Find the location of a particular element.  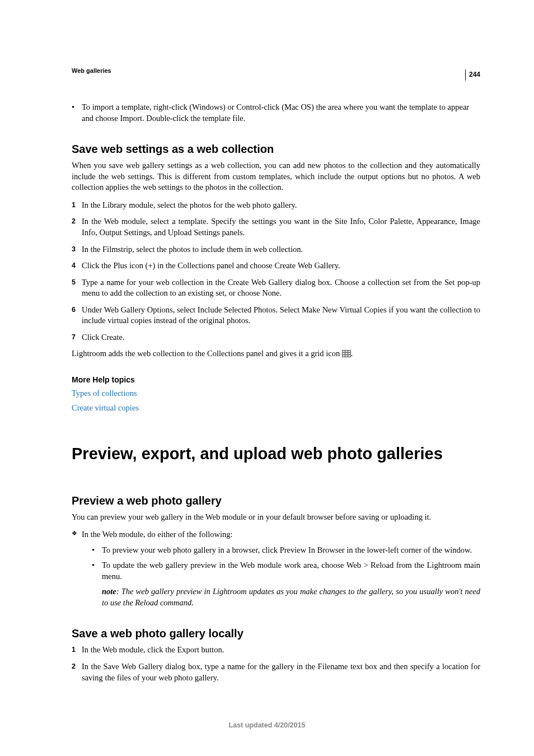

closing-text-prefix: Lightroom adds the web collection to the… is located at coordinates (207, 353).